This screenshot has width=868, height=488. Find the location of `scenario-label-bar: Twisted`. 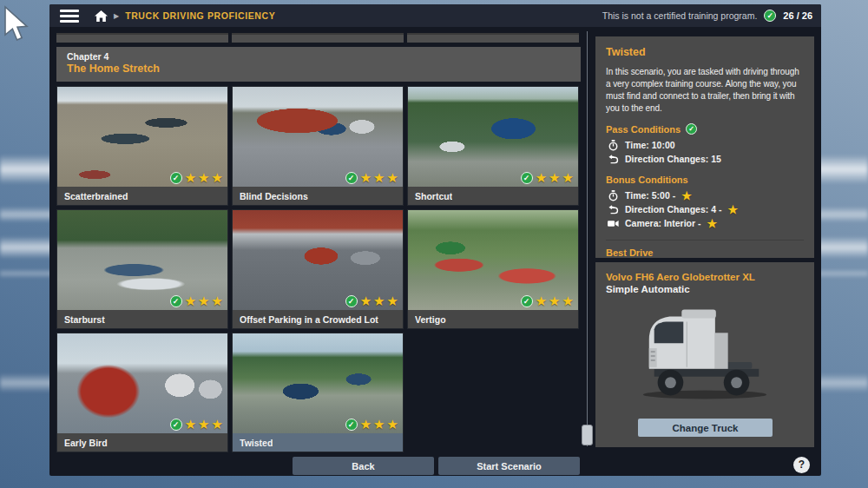

scenario-label-bar: Twisted is located at coordinates (318, 443).